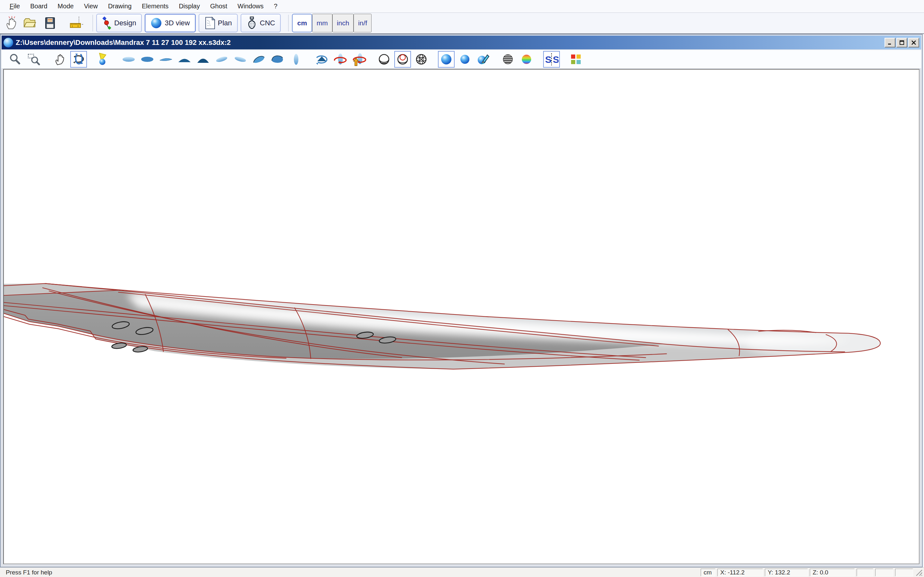 The width and height of the screenshot is (924, 577). I want to click on minimize-icon, so click(890, 43).